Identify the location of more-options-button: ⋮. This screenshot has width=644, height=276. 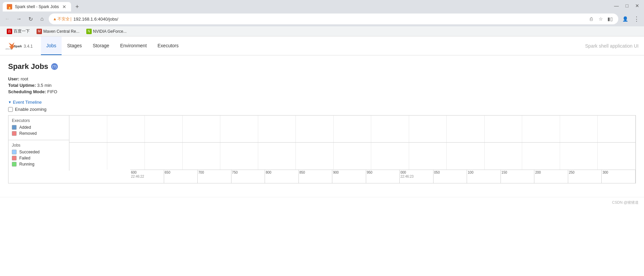
(637, 19).